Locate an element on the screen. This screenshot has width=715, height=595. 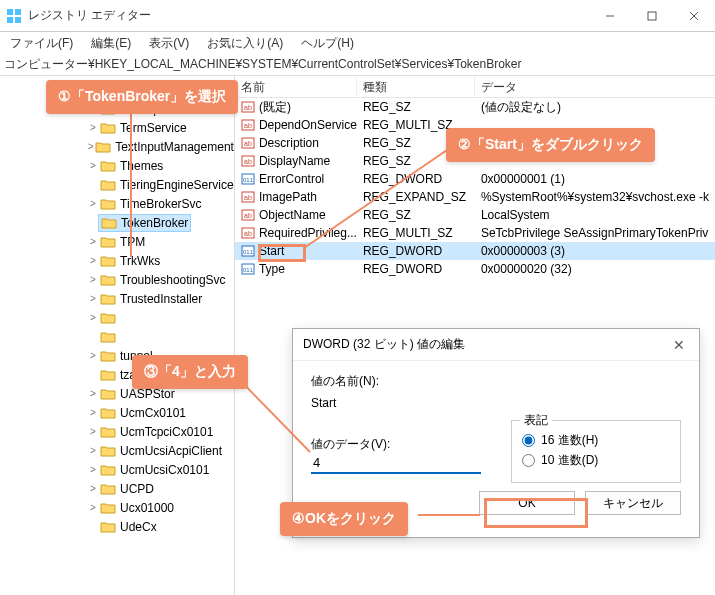
tree-item-label: UcmUcsiAcpiClient is located at coordinates (171, 451).